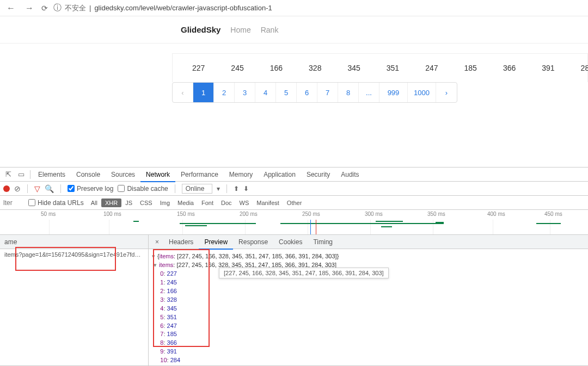  Describe the element at coordinates (295, 203) in the screenshot. I see `filter-chip-other: Other` at that location.